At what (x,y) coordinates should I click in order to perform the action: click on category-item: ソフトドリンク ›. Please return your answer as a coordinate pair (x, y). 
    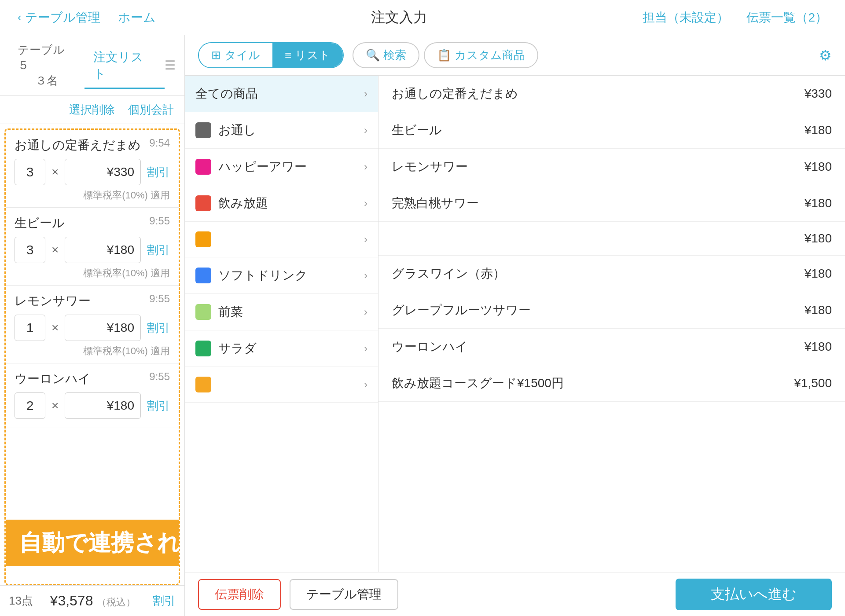
    Looking at the image, I should click on (282, 275).